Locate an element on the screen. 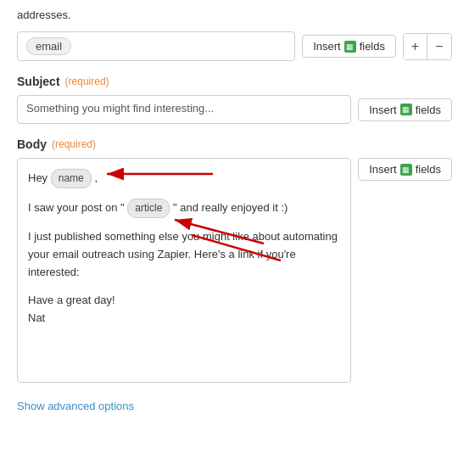 The image size is (469, 476). name-chip: name is located at coordinates (71, 178).